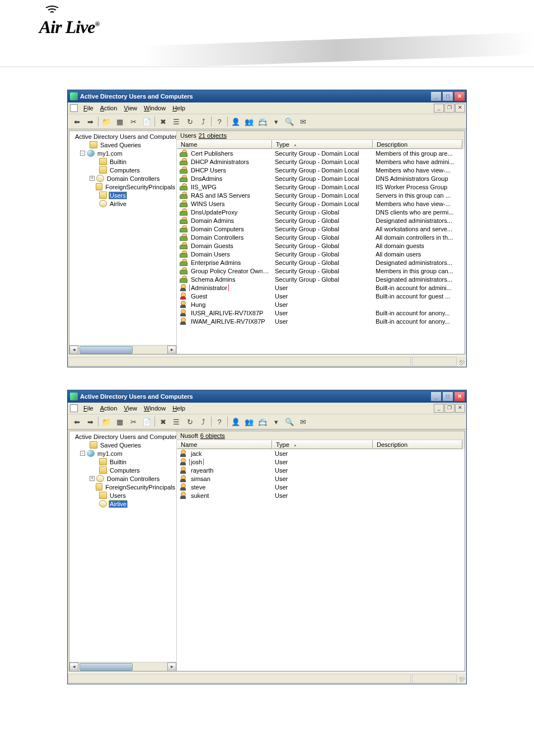  Describe the element at coordinates (321, 262) in the screenshot. I see `list-row: Enterprise Admins Security Group - Globa…` at that location.